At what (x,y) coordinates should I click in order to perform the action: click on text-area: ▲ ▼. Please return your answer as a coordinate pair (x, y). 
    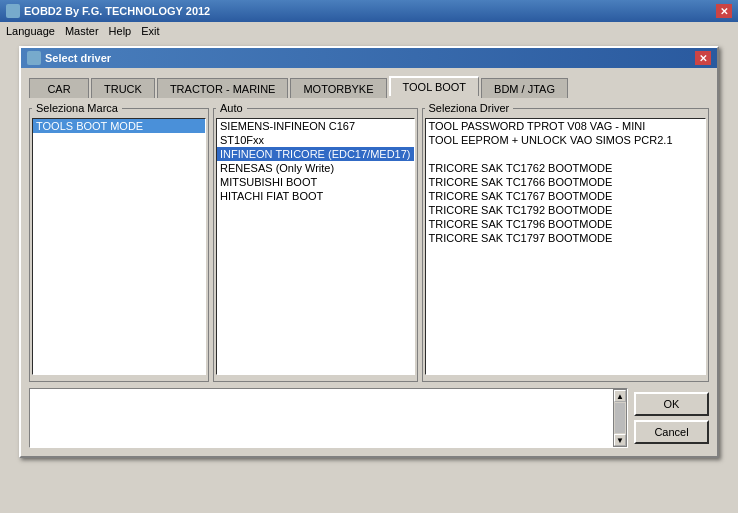
    Looking at the image, I should click on (328, 418).